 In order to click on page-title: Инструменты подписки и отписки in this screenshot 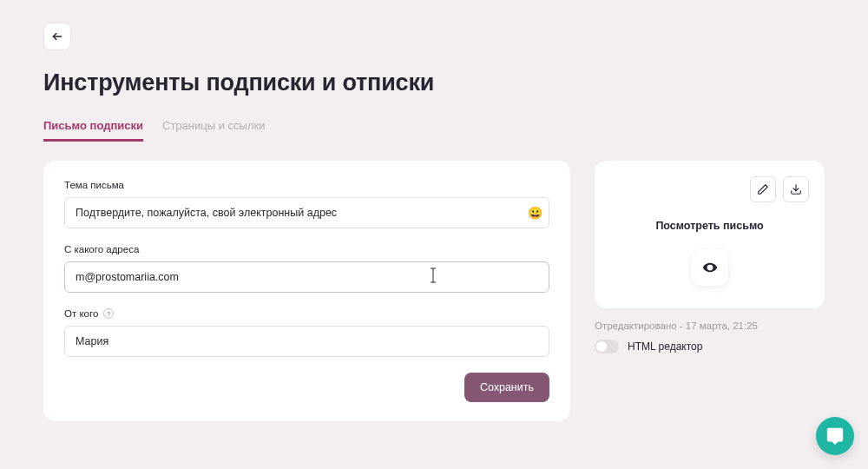, I will do `click(434, 83)`.